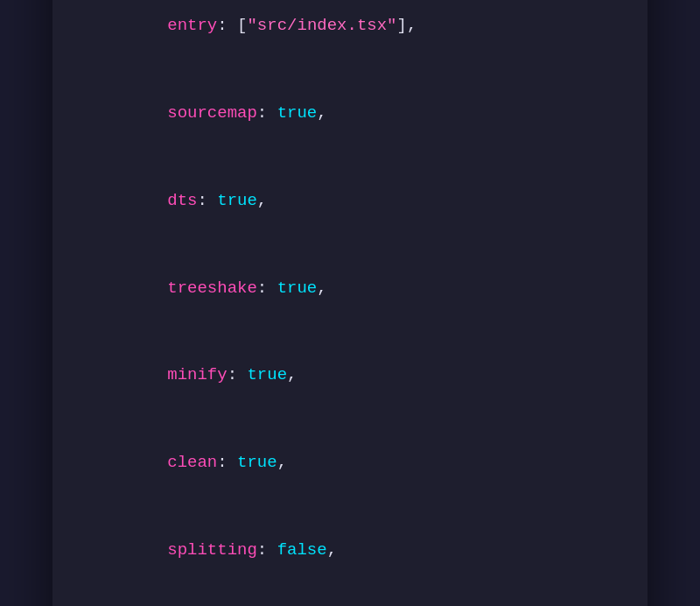  I want to click on prop-dts: dts, so click(172, 201).